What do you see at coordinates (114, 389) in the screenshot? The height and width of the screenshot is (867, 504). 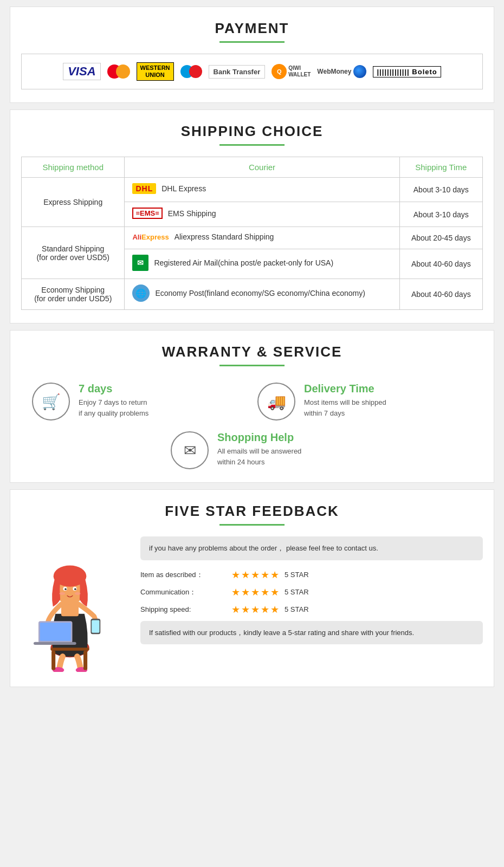 I see `return-title: 7 days` at bounding box center [114, 389].